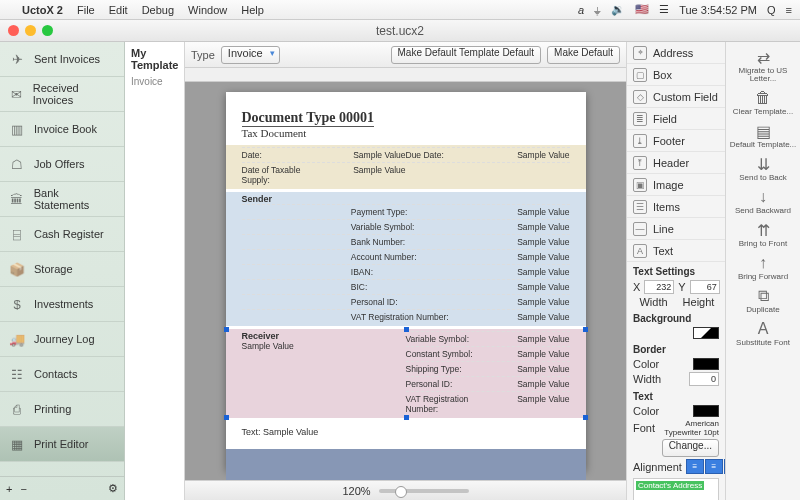 The image size is (800, 500). I want to click on action-duplicate: ⧉Duplicate, so click(763, 300).